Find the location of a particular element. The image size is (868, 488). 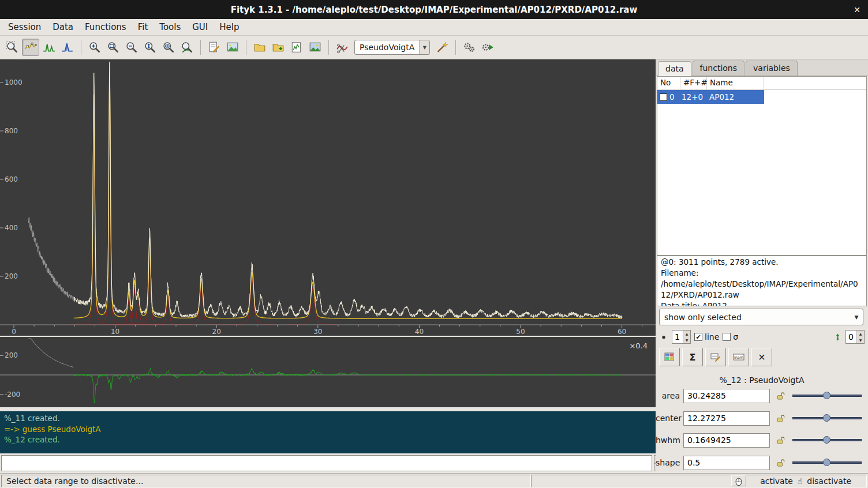

param-slider-shape is located at coordinates (827, 463).